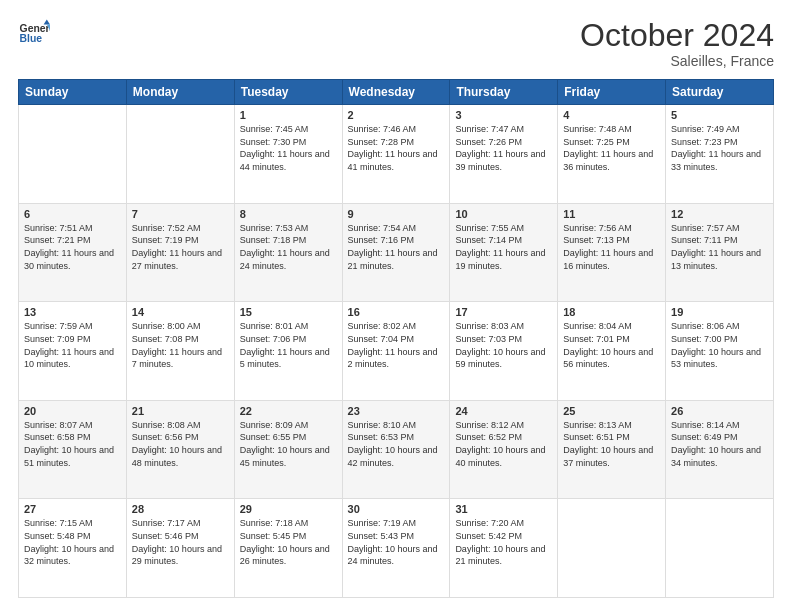  What do you see at coordinates (612, 148) in the screenshot?
I see `day-info: Sunrise: 7:48 AM Sunset: 7:25 PM Dayligh…` at bounding box center [612, 148].